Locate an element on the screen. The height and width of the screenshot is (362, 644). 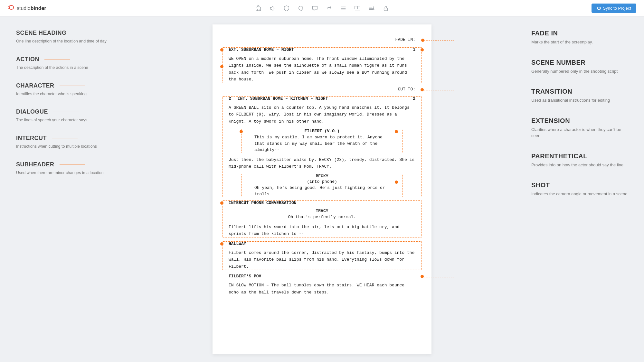
right-item-parenthetical: PARENTHETICAL Provides info on how the a… is located at coordinates (580, 160).